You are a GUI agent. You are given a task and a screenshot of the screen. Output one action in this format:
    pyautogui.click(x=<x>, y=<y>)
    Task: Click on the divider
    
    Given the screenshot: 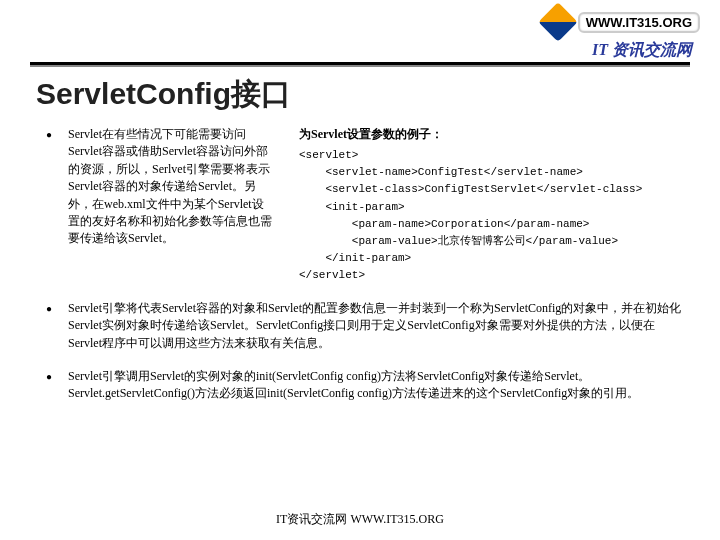 What is the action you would take?
    pyautogui.click(x=360, y=64)
    